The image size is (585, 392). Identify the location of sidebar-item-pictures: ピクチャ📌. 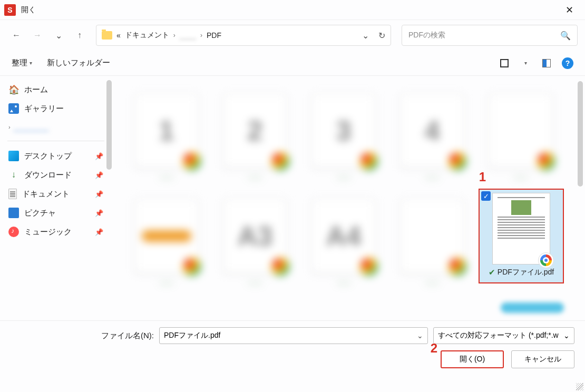
(56, 213).